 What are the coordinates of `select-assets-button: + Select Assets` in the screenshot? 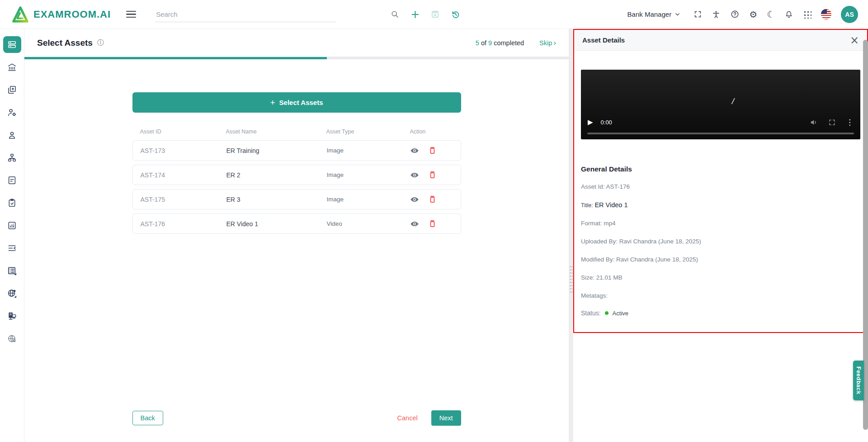 It's located at (297, 102).